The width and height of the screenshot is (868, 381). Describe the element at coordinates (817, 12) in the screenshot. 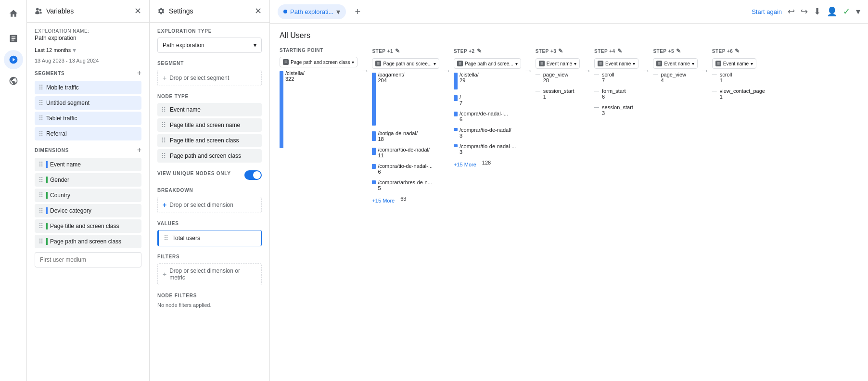

I see `download-icon: ⬇` at that location.